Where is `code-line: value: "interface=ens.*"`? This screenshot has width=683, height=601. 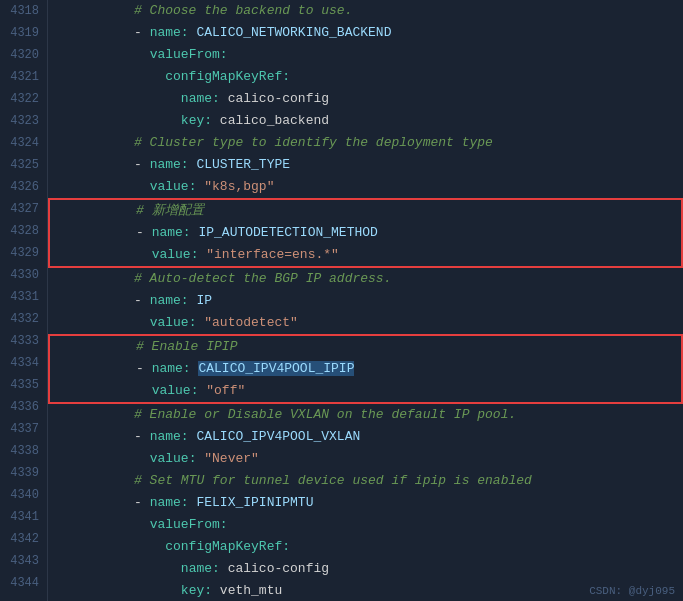 code-line: value: "interface=ens.*" is located at coordinates (366, 255).